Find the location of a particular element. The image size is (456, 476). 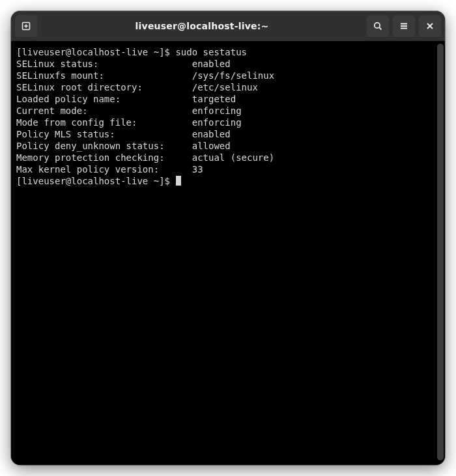

prompt-line: [liveuser@localhost-live ~]$ sudo sestat… is located at coordinates (225, 52).